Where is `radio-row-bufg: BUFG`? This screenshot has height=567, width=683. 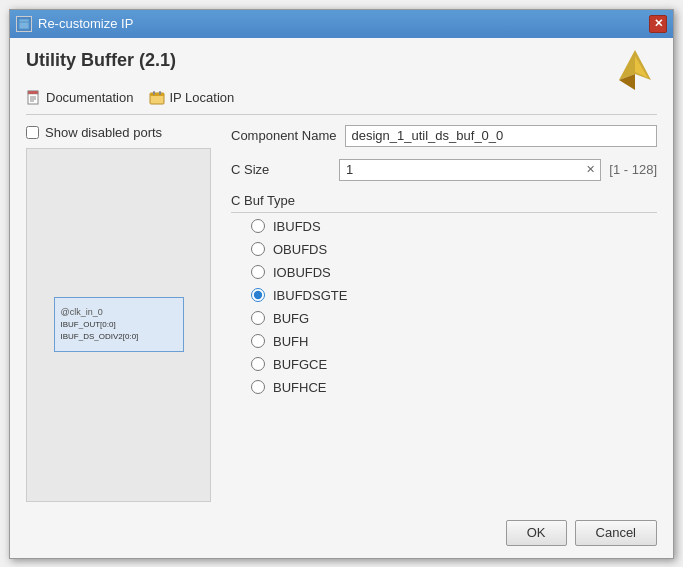
radio-row-bufg: BUFG is located at coordinates (454, 318).